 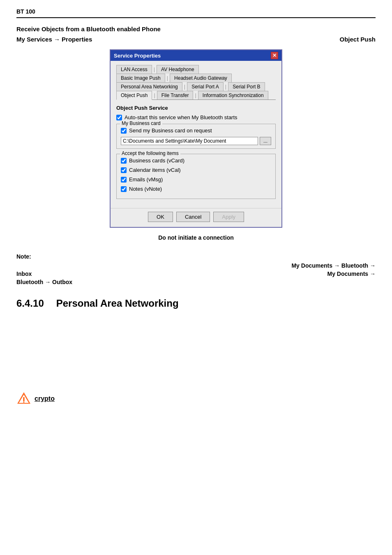 What do you see at coordinates (196, 238) in the screenshot?
I see `caption-below: Do not initiate a connection` at bounding box center [196, 238].